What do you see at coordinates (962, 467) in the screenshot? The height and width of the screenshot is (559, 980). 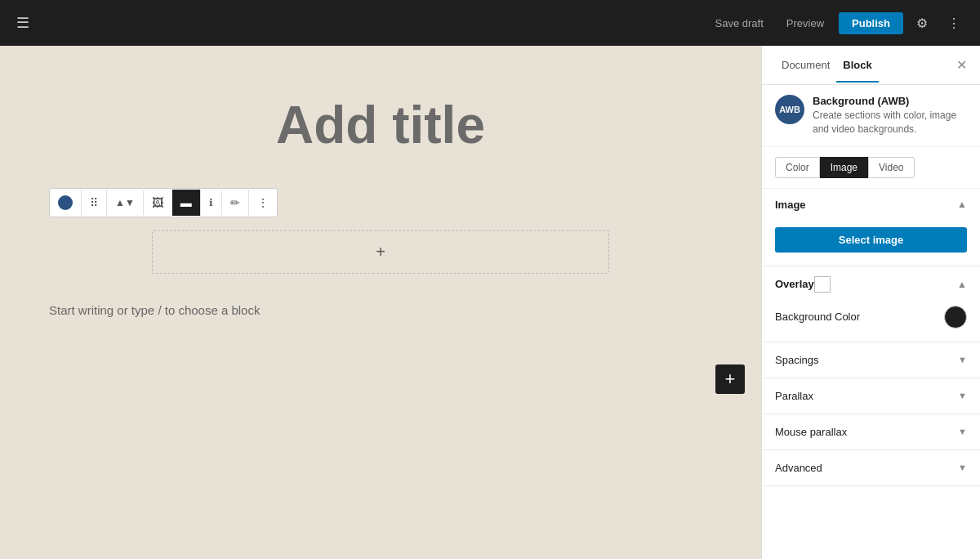 I see `advanced-chevron-icon: ▼` at bounding box center [962, 467].